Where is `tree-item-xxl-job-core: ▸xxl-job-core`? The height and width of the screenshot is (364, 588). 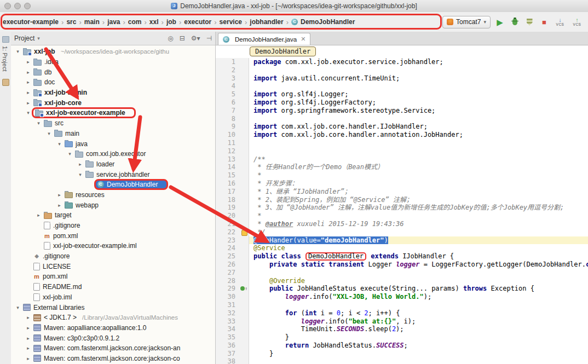
tree-item-xxl-job-core: ▸xxl-job-core is located at coordinates (113, 103).